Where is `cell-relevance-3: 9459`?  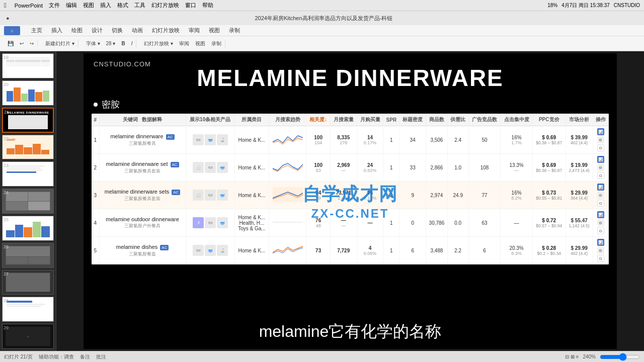 cell-relevance-3: 9459 is located at coordinates (318, 195).